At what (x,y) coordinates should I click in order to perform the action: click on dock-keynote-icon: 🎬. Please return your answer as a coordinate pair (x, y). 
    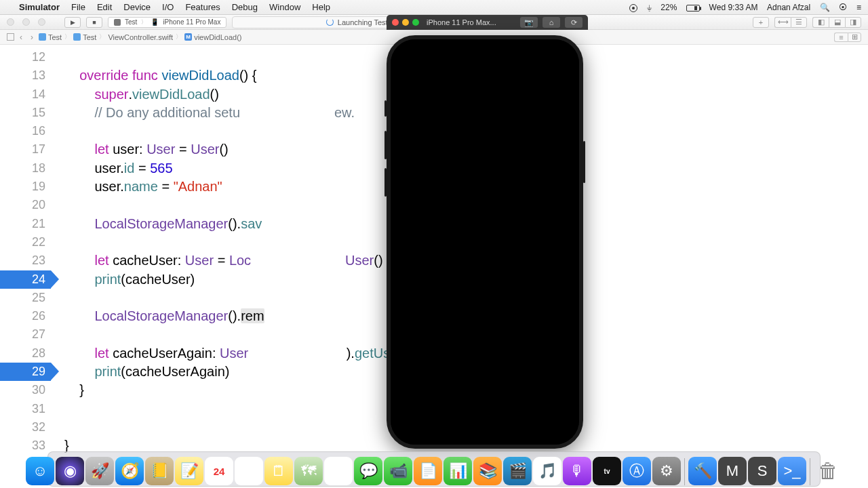
    Looking at the image, I should click on (517, 471).